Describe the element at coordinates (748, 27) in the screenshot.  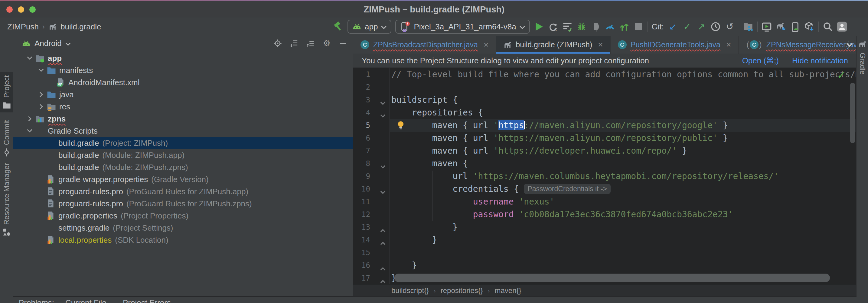
I see `project-structure-icon` at that location.